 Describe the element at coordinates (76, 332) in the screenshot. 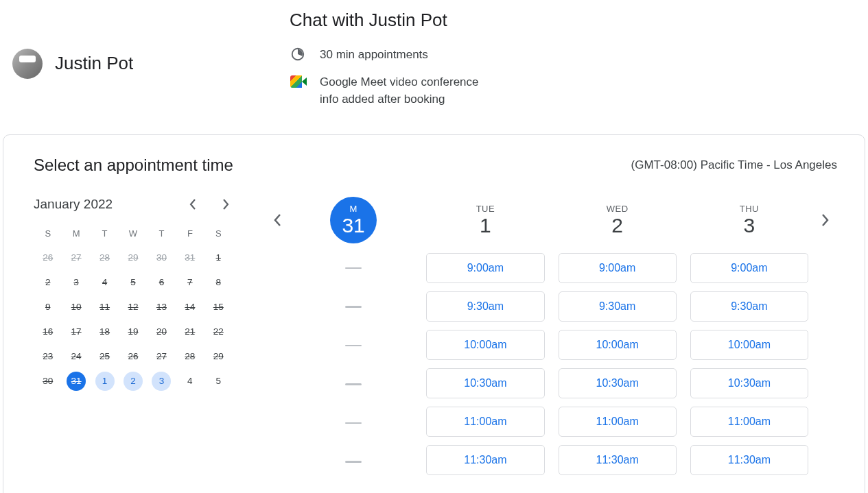

I see `mini-cal-day: 17` at that location.